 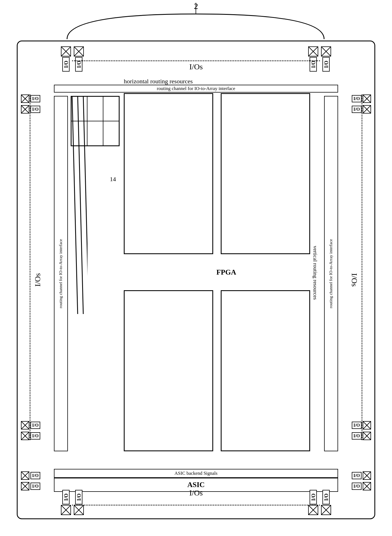 I want to click on left-asic-io-pair-1: I/O, so click(x=31, y=476).